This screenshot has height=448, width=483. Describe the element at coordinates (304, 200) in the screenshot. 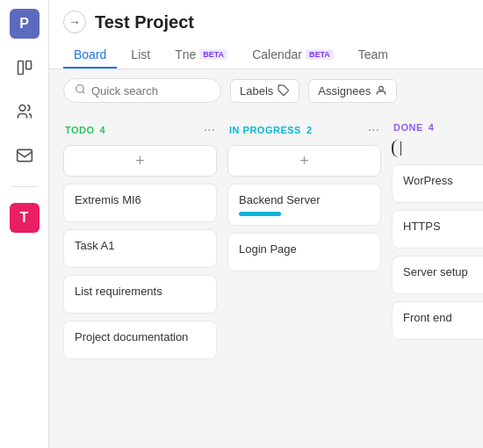

I see `card-title: Backend Server` at that location.